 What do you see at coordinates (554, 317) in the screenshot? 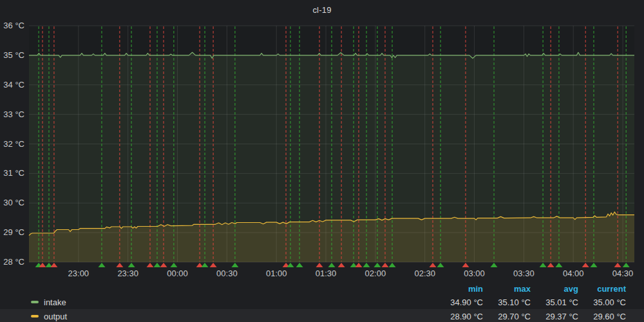
I see `output-avg-value: 29.37 °C` at bounding box center [554, 317].